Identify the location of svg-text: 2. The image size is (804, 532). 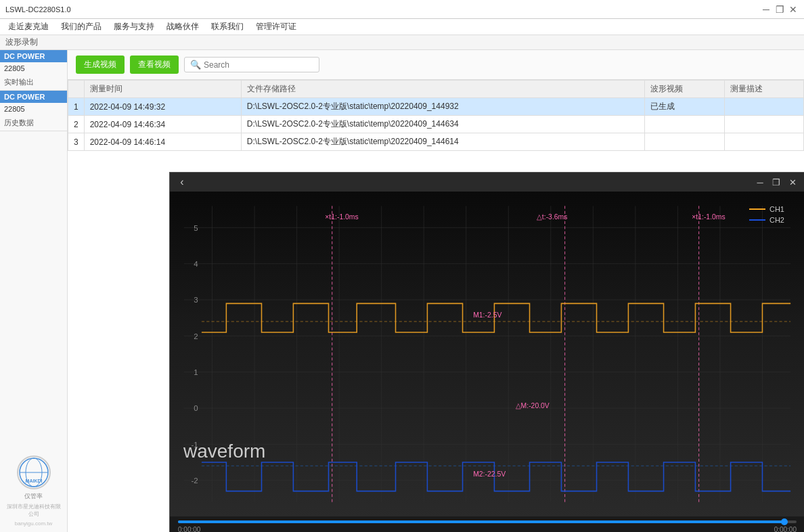
(196, 336).